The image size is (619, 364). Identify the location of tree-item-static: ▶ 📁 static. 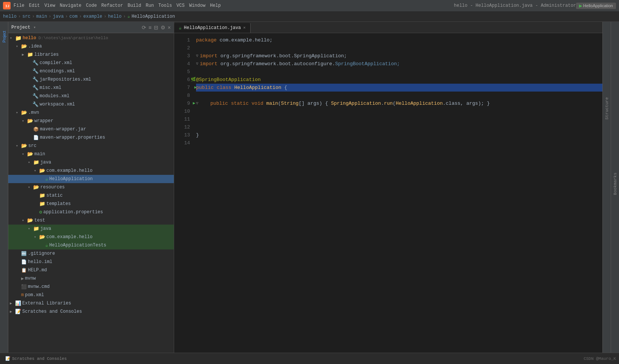
(91, 196).